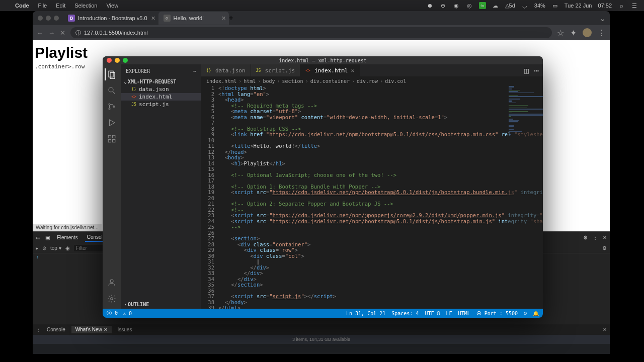  What do you see at coordinates (112, 6) in the screenshot?
I see `menubar-view: View` at bounding box center [112, 6].